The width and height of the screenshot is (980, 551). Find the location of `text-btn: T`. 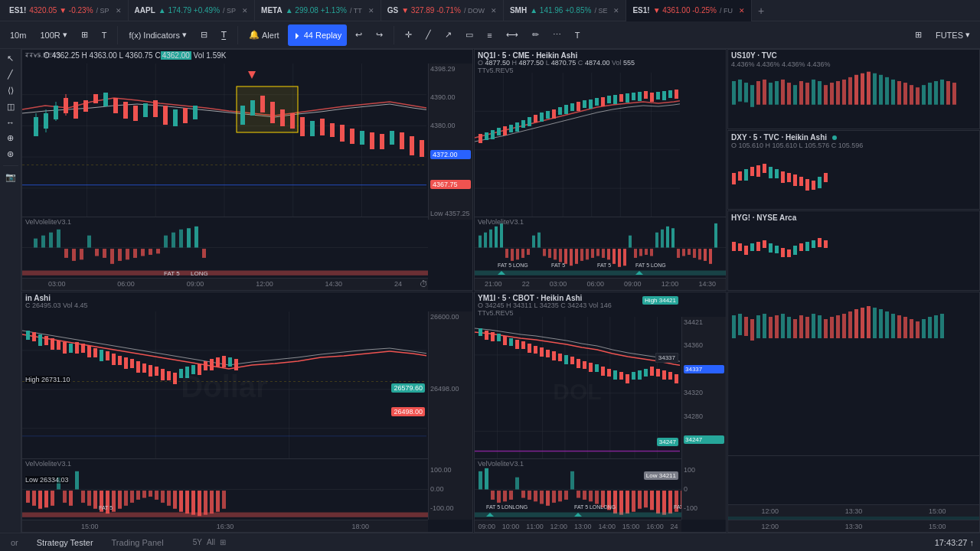

text-btn: T is located at coordinates (577, 35).